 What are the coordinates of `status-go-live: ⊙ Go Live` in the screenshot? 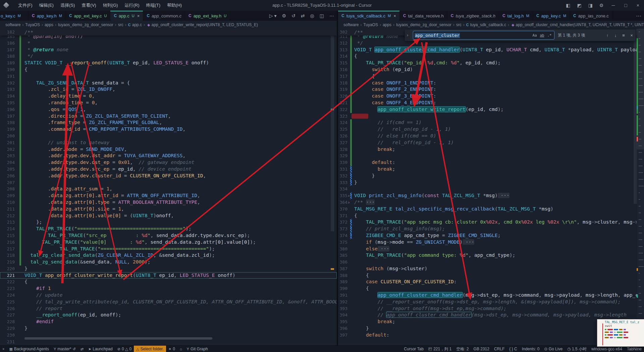 It's located at (553, 349).